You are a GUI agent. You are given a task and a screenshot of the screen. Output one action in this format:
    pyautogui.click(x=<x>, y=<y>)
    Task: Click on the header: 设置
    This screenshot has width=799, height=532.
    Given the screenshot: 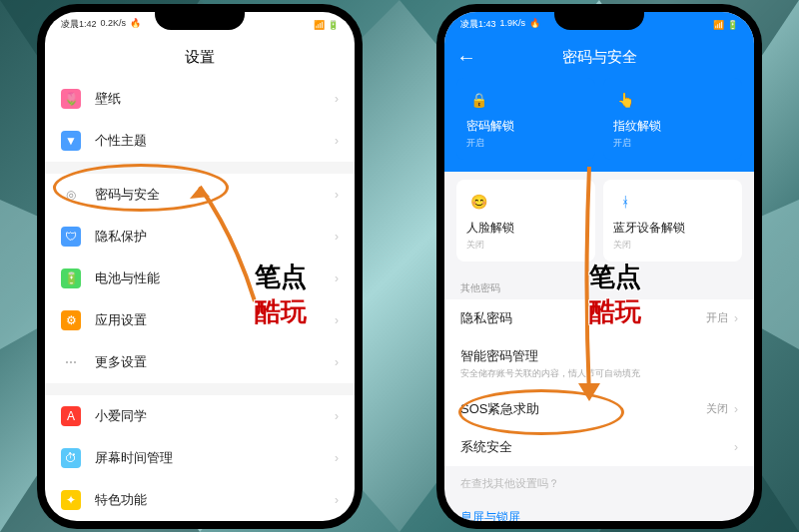 What is the action you would take?
    pyautogui.click(x=200, y=58)
    